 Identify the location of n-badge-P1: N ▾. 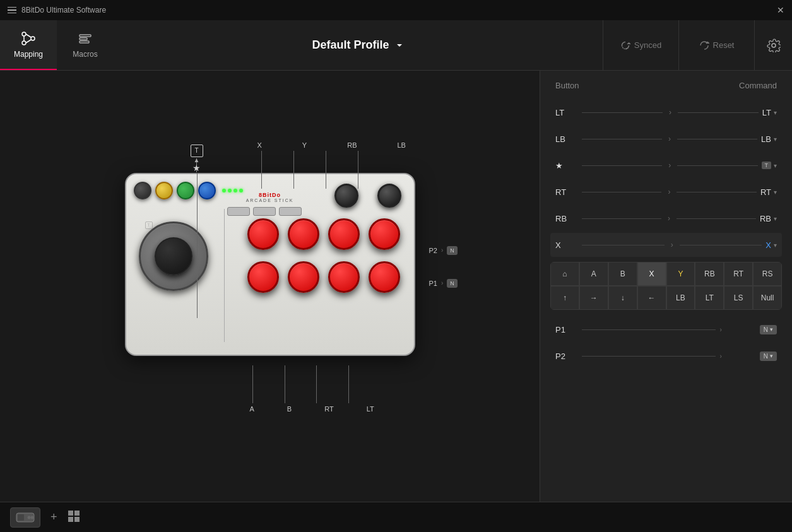
(769, 329).